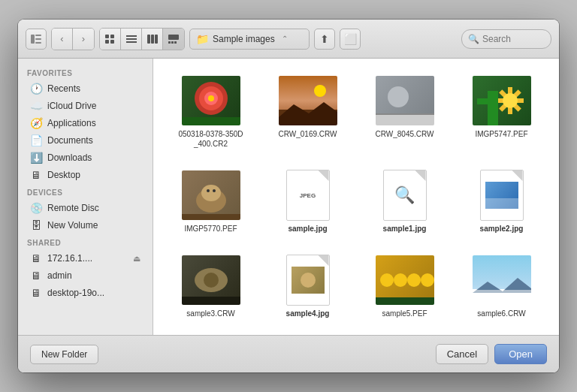 The height and width of the screenshot is (392, 577). Describe the element at coordinates (308, 134) in the screenshot. I see `file-name: CRW_0169.CRW` at that location.